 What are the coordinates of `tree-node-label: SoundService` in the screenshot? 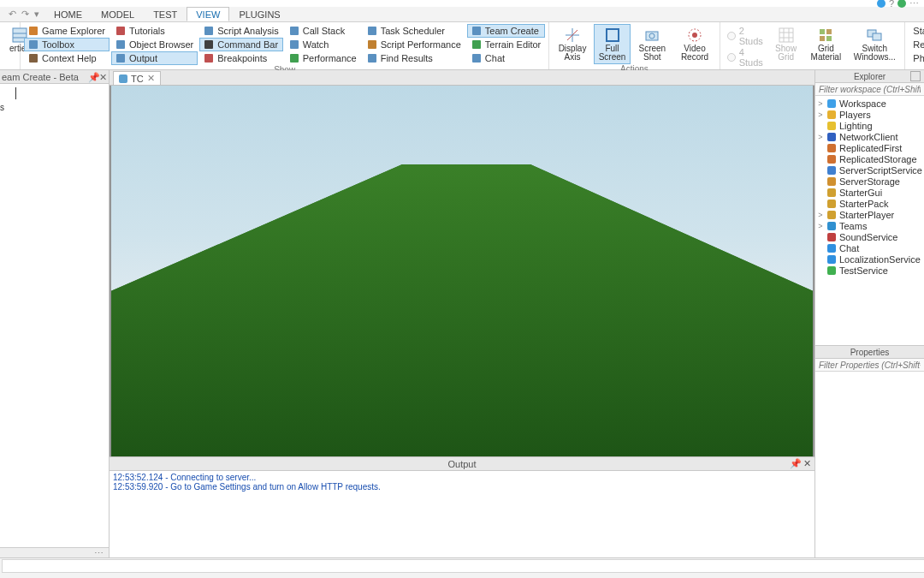 It's located at (869, 237).